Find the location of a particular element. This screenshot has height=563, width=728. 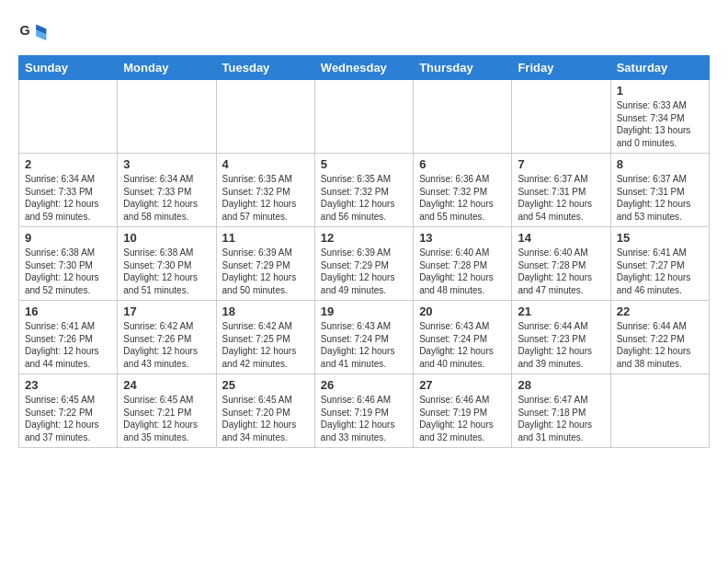

calendar-cell: 3Sunrise: 6:34 AM Sunset: 7:33 PM Daylig… is located at coordinates (167, 190).